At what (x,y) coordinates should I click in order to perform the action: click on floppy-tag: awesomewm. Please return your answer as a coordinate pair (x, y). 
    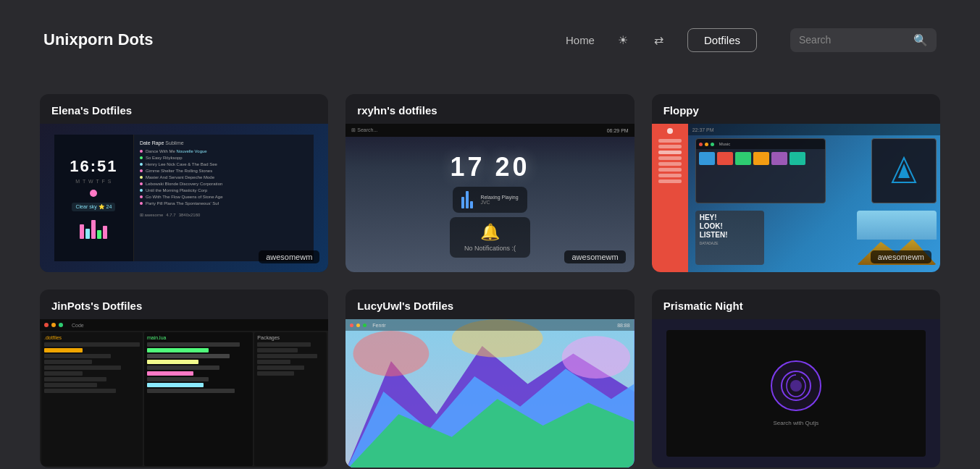
    Looking at the image, I should click on (901, 257).